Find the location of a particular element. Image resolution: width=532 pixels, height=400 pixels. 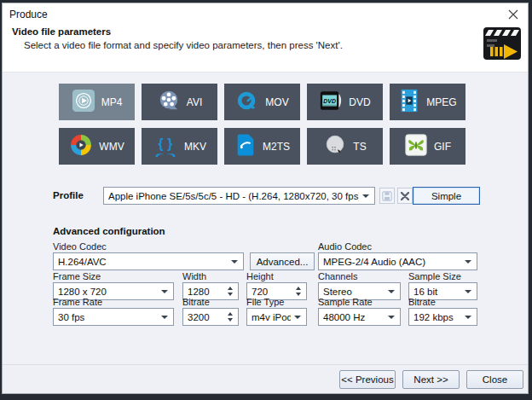

save-profile-icon is located at coordinates (387, 196).